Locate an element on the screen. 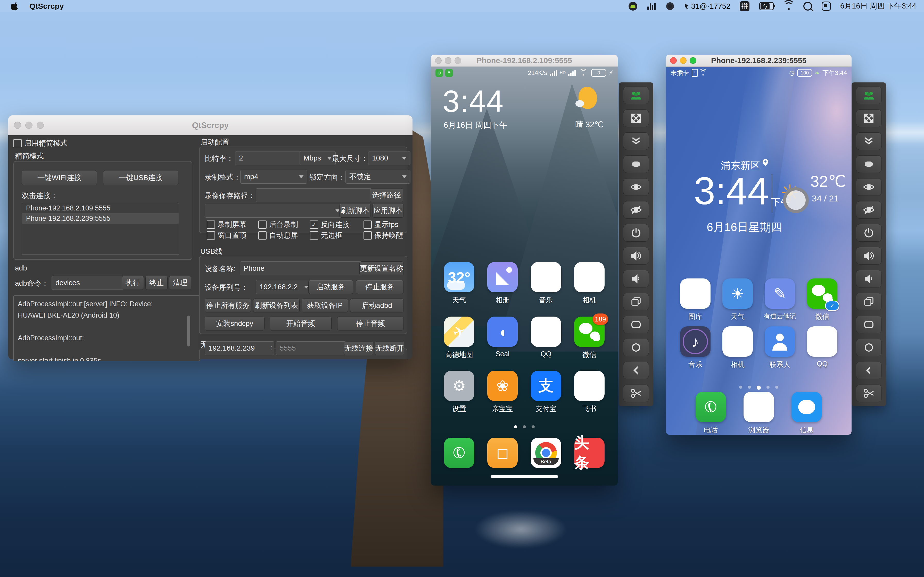 The image size is (924, 577). checkbox-auto-screen-off: 自动息屏 is located at coordinates (278, 235).